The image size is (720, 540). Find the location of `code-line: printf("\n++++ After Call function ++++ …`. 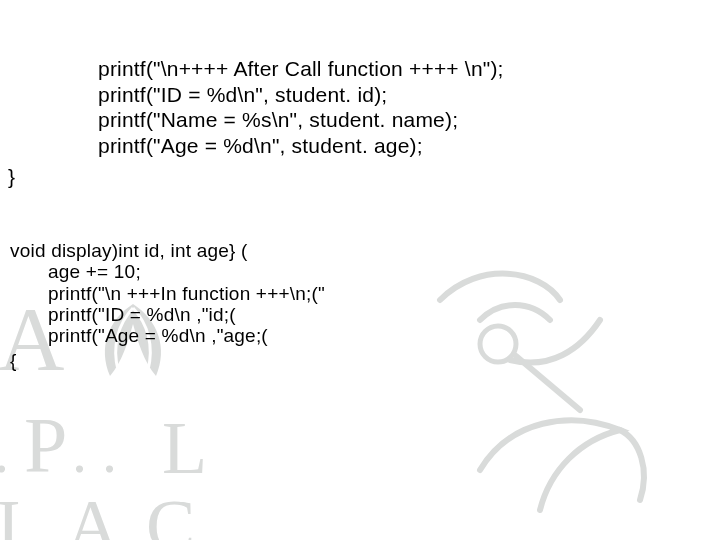

code-line: printf("\n++++ After Call function ++++ … is located at coordinates (301, 69).